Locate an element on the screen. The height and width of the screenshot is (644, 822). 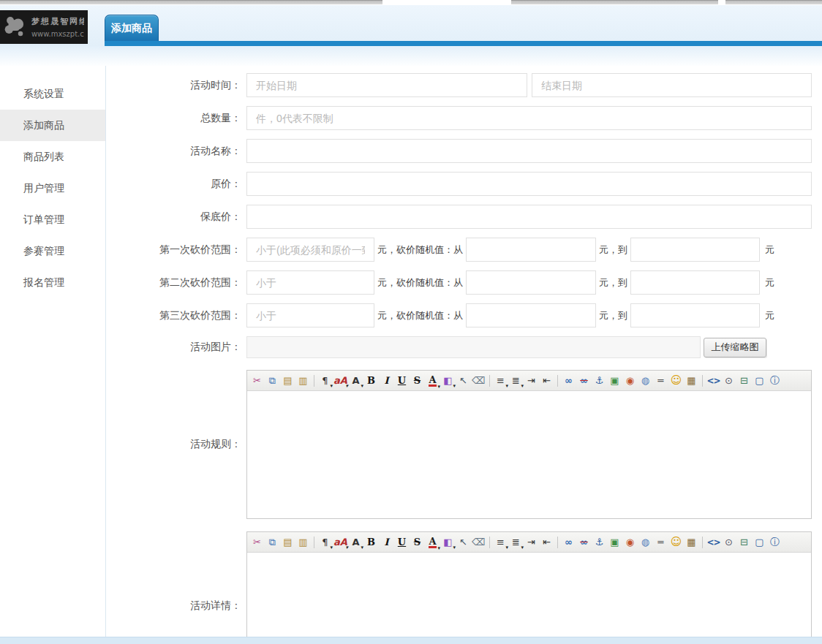
total-quantity-input is located at coordinates (529, 118).